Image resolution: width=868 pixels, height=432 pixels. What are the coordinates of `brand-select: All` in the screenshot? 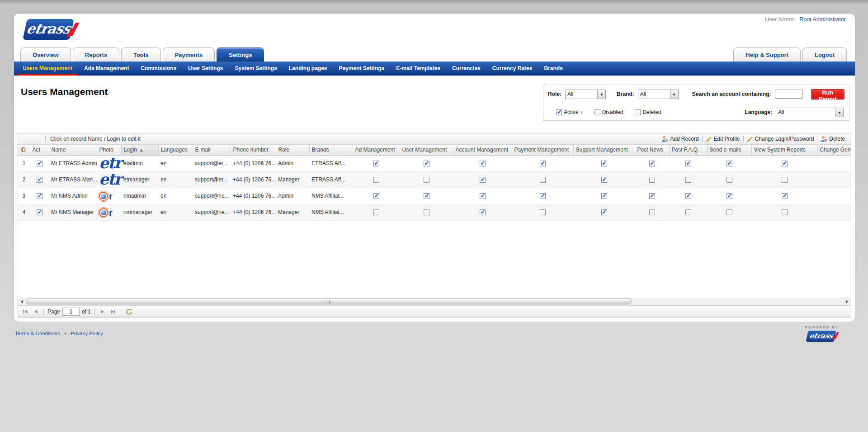 It's located at (658, 94).